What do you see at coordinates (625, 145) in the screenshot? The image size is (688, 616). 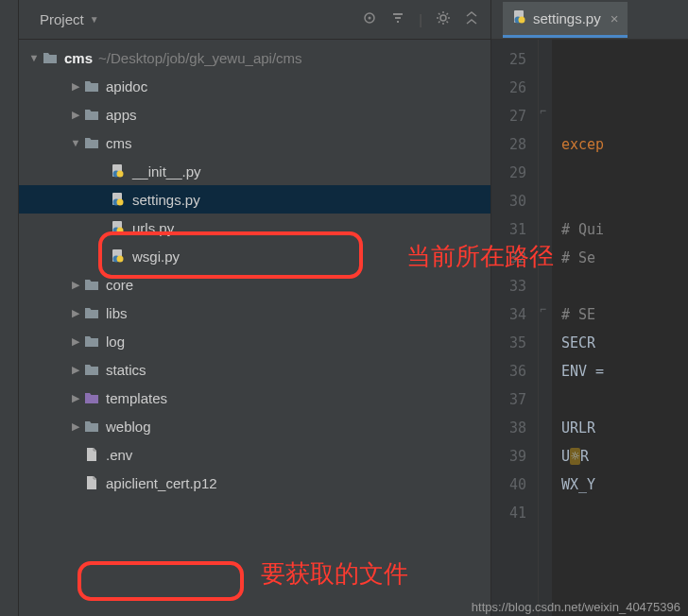 I see `code-line: excep` at bounding box center [625, 145].